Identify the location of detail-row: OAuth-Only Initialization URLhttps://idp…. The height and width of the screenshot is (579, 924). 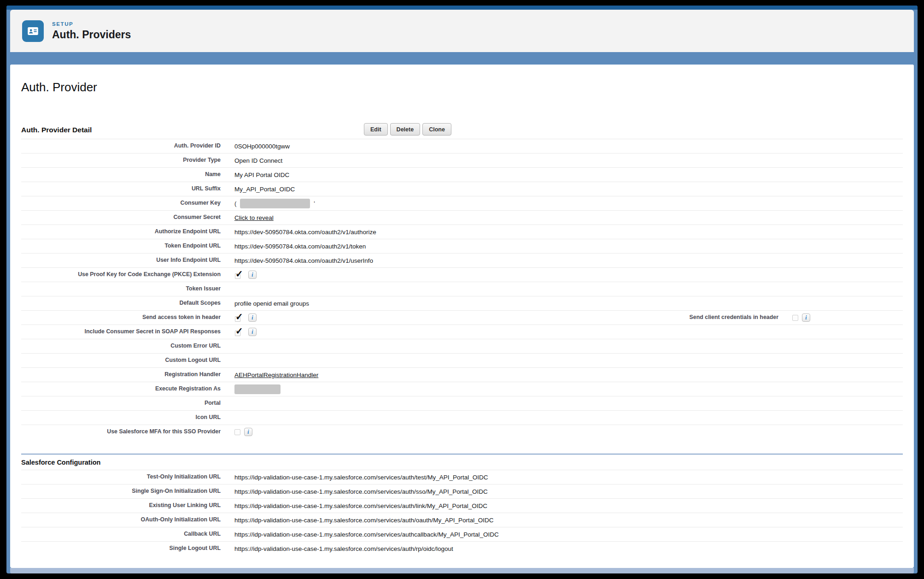
(462, 520).